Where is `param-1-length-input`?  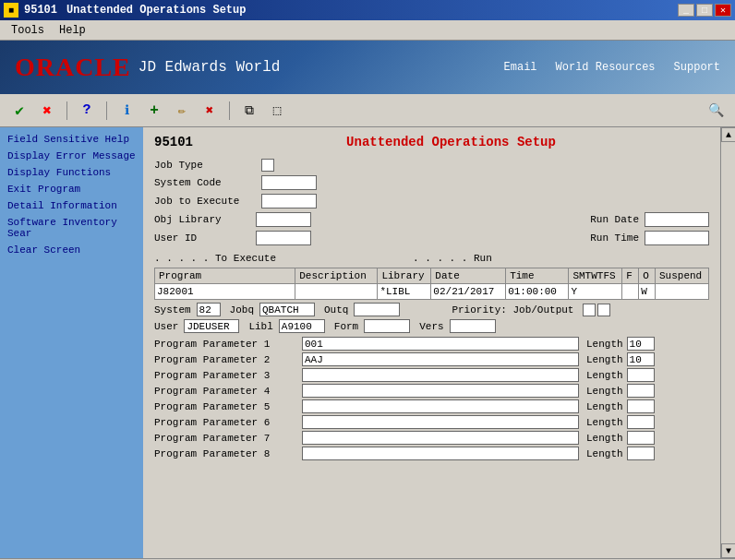 param-1-length-input is located at coordinates (641, 343).